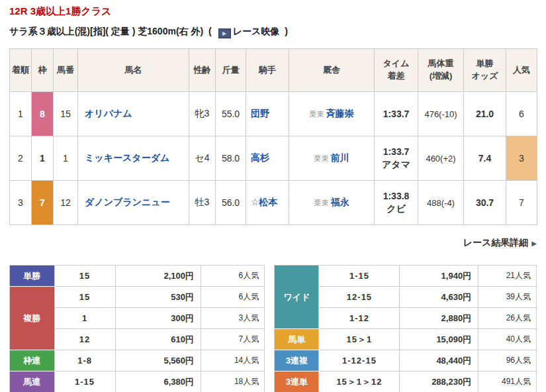 The image size is (546, 392). Describe the element at coordinates (340, 158) in the screenshot. I see `trainer-link: 前川` at that location.